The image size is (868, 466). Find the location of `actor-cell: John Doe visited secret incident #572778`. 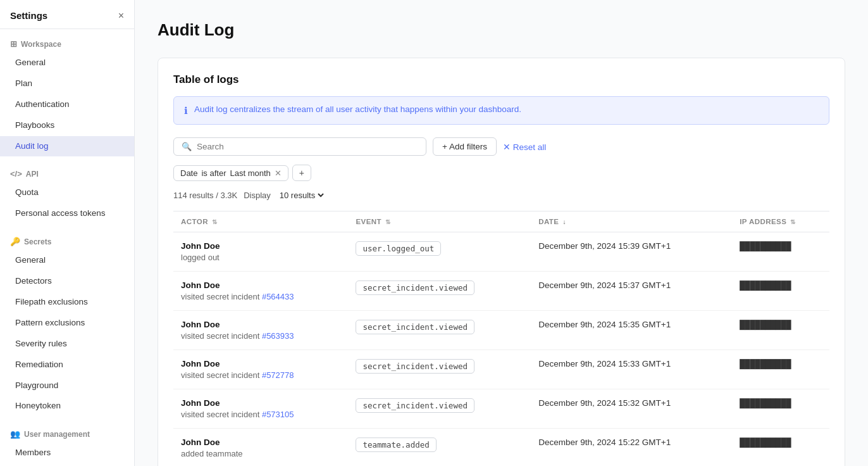

actor-cell: John Doe visited secret incident #572778 is located at coordinates (261, 370).